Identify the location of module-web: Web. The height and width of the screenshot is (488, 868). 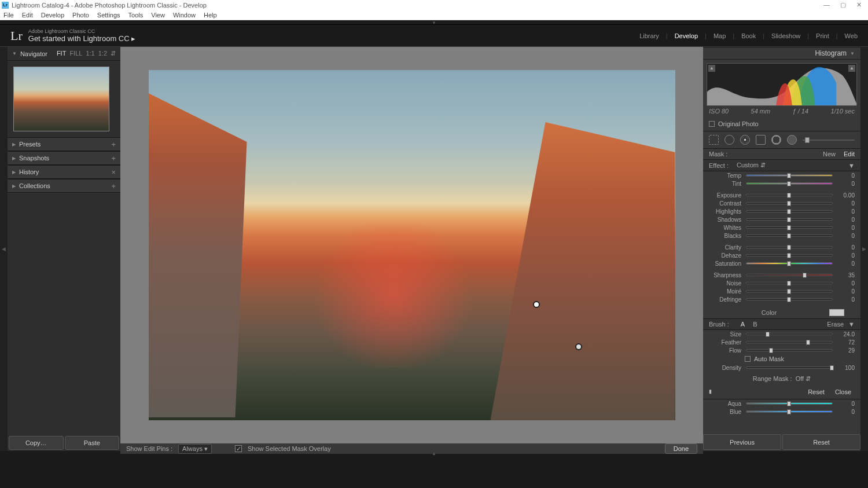
(851, 36).